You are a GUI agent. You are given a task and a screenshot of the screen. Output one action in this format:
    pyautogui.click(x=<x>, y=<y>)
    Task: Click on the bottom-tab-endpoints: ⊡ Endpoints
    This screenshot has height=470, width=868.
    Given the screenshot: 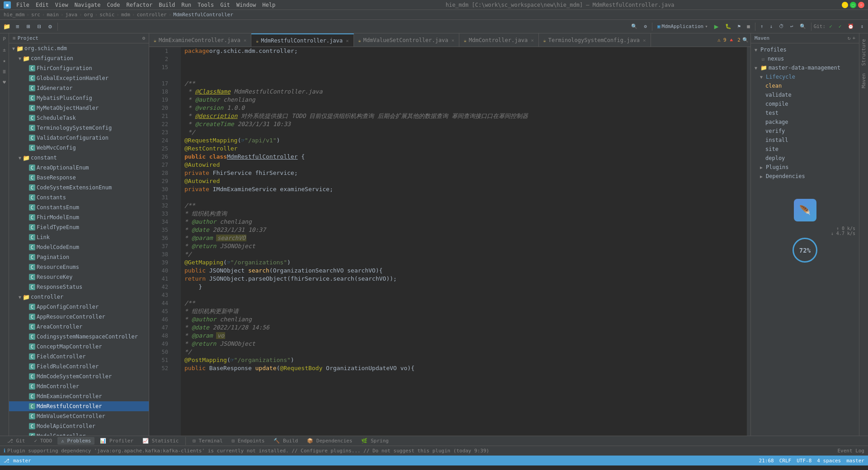 What is the action you would take?
    pyautogui.click(x=249, y=441)
    